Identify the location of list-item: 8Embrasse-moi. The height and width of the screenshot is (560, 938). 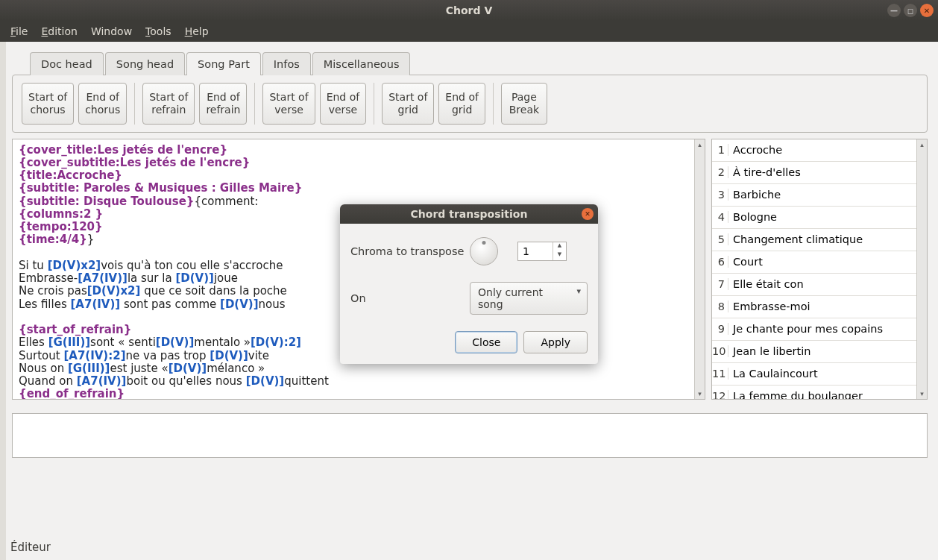
(814, 307).